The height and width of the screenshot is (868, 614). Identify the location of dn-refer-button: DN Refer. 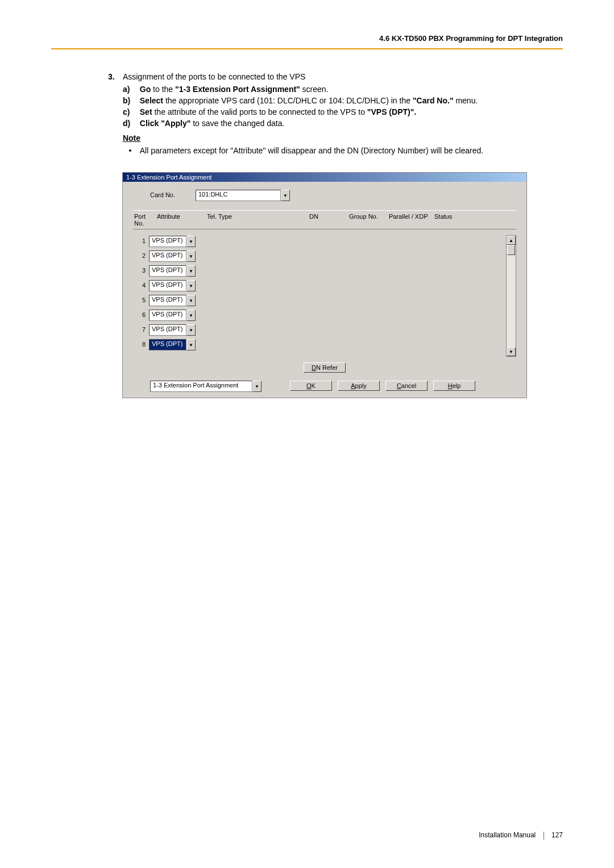
(325, 368).